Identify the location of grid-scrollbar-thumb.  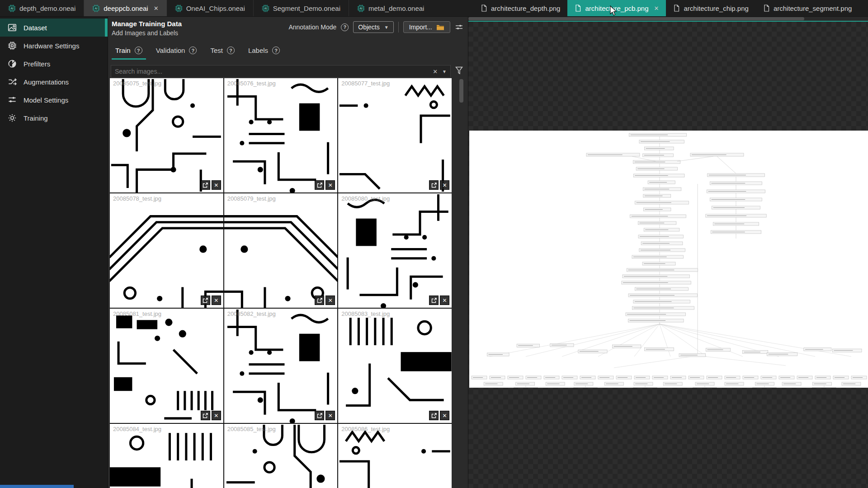
(461, 91).